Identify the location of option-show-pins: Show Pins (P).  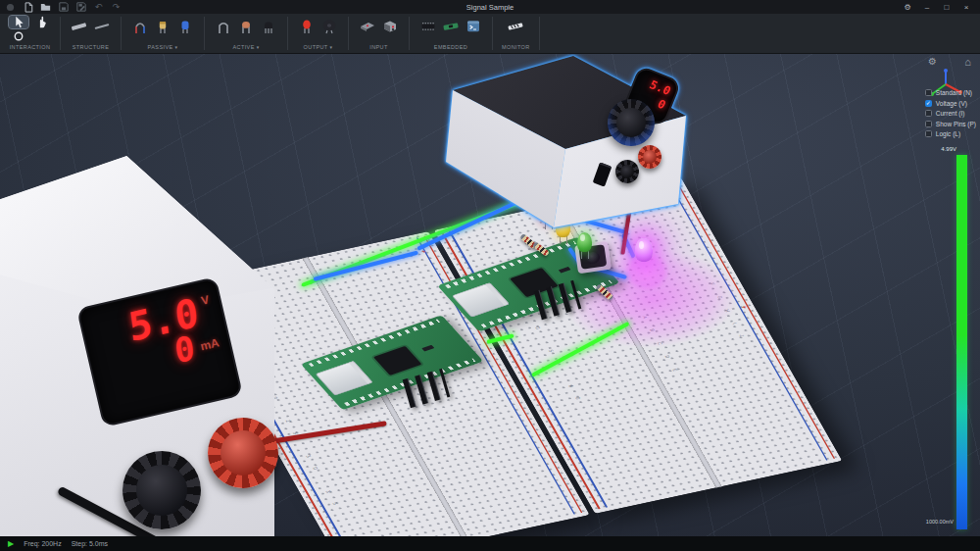
(951, 124).